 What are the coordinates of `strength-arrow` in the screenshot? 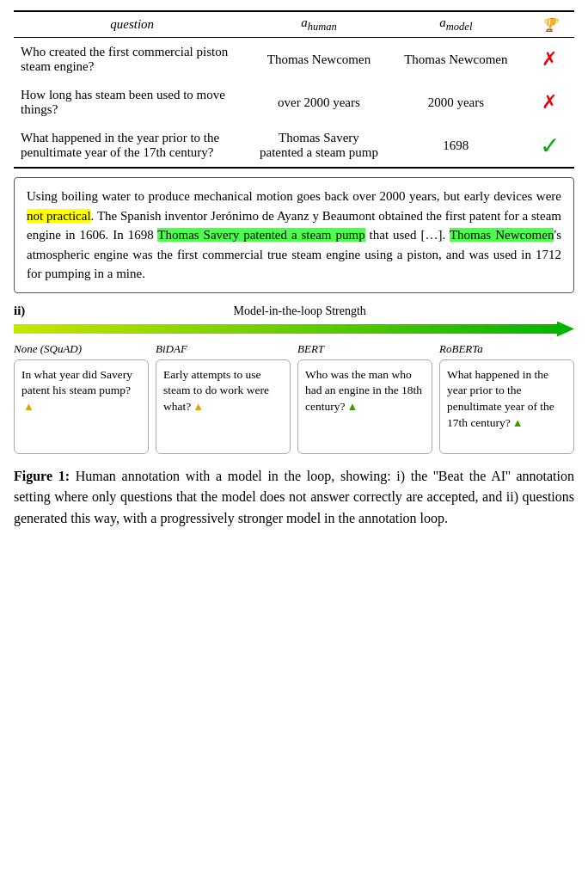 It's located at (294, 329).